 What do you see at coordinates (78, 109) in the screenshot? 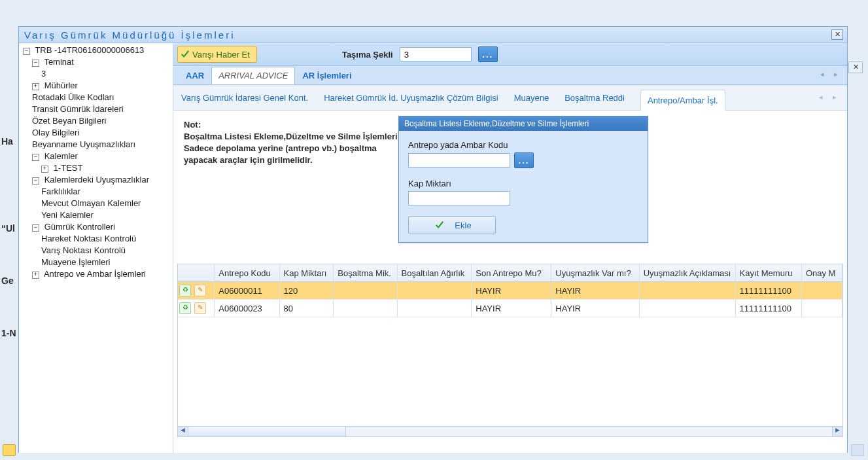
I see `tree-leaf: Transit Gümrük İdareleri` at bounding box center [78, 109].